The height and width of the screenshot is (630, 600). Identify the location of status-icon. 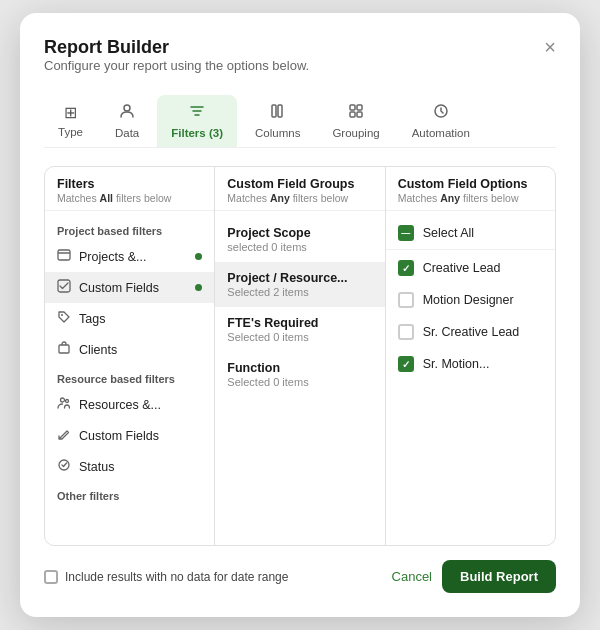
(64, 466).